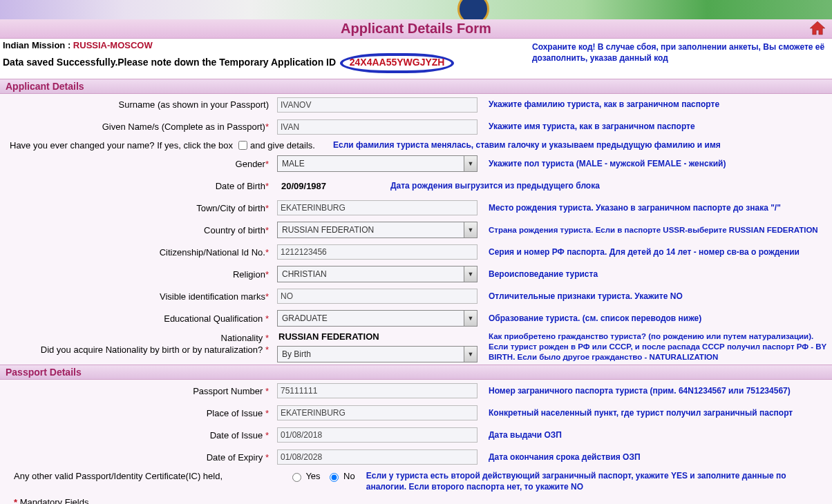  Describe the element at coordinates (377, 354) in the screenshot. I see `nationality-acquired-select: By Birth ▼` at that location.